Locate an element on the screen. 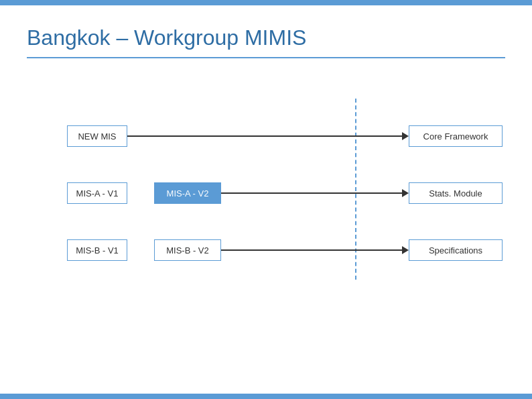 The image size is (532, 399). mis-b-v2: MIS-B - V2 is located at coordinates (188, 250).